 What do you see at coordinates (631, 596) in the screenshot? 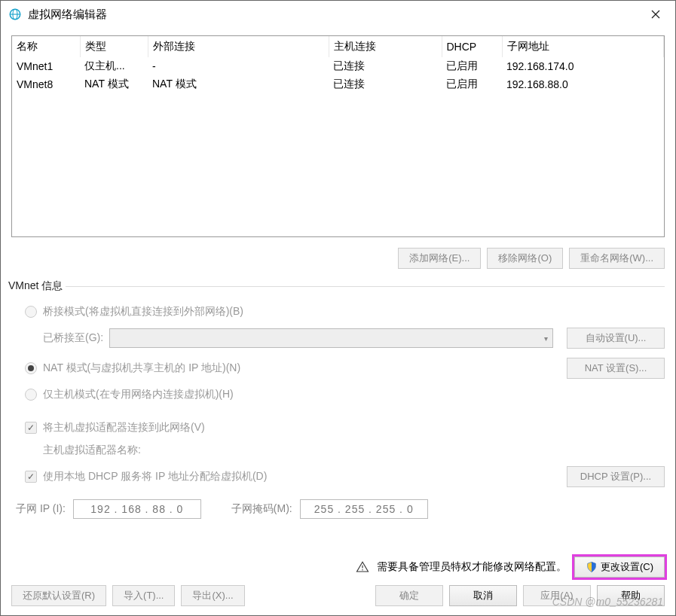
I see `help-button: 帮助` at bounding box center [631, 596].